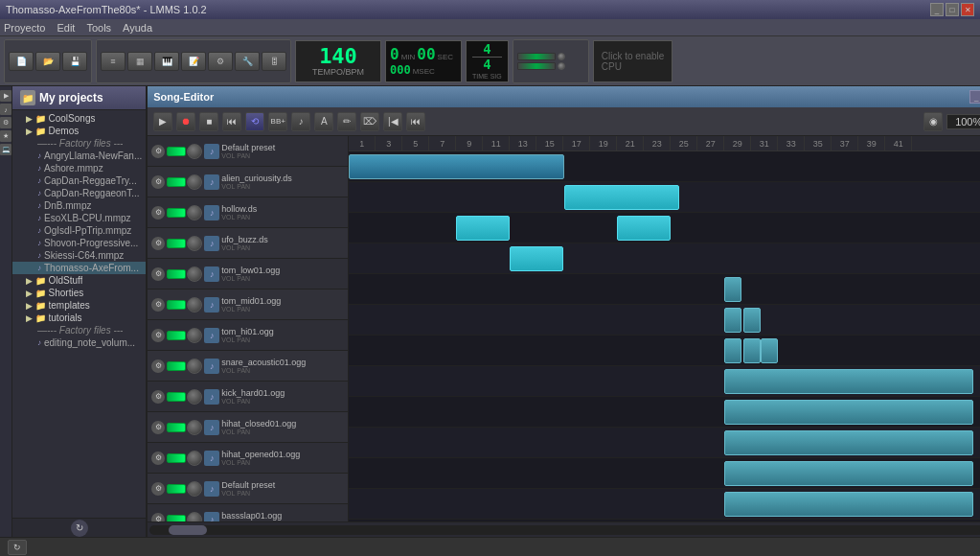 The height and width of the screenshot is (556, 980). Describe the element at coordinates (158, 151) in the screenshot. I see `track-gear-0: ⚙` at that location.